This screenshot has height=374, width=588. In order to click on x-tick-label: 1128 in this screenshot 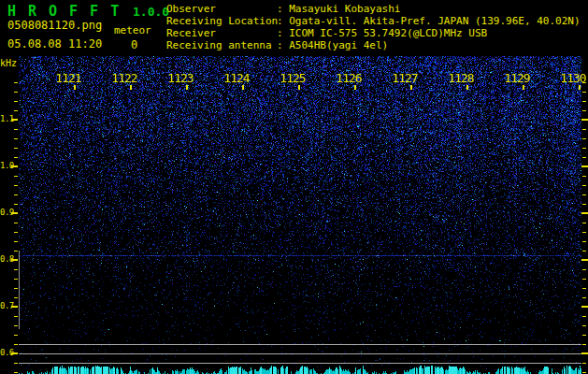, I will do `click(461, 79)`.